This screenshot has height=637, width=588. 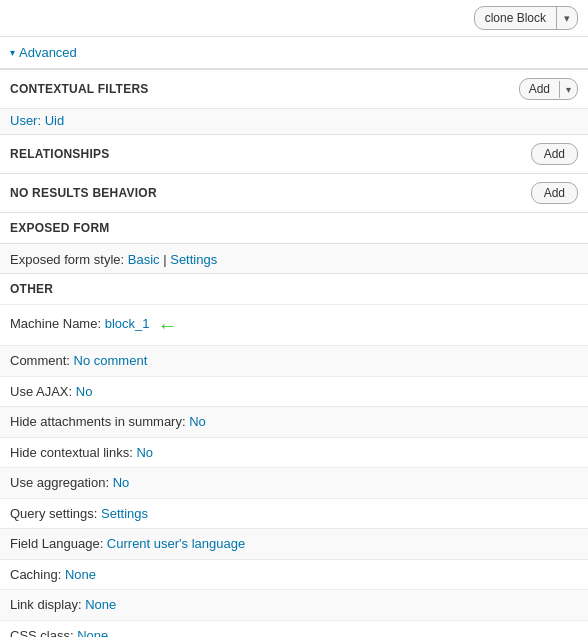 What do you see at coordinates (567, 18) in the screenshot?
I see `clone-block-arrow-icon: ▾` at bounding box center [567, 18].